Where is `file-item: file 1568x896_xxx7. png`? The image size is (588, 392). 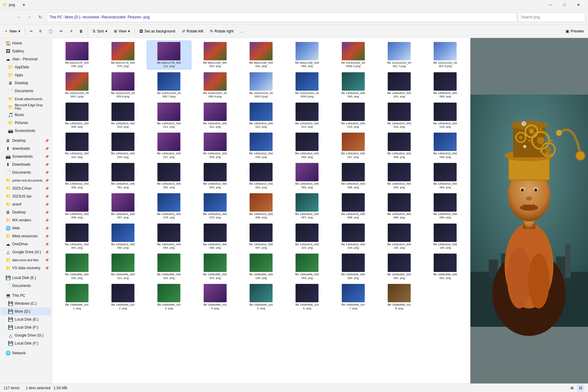 file-item: file 1568x896_xxx7. png is located at coordinates (353, 297).